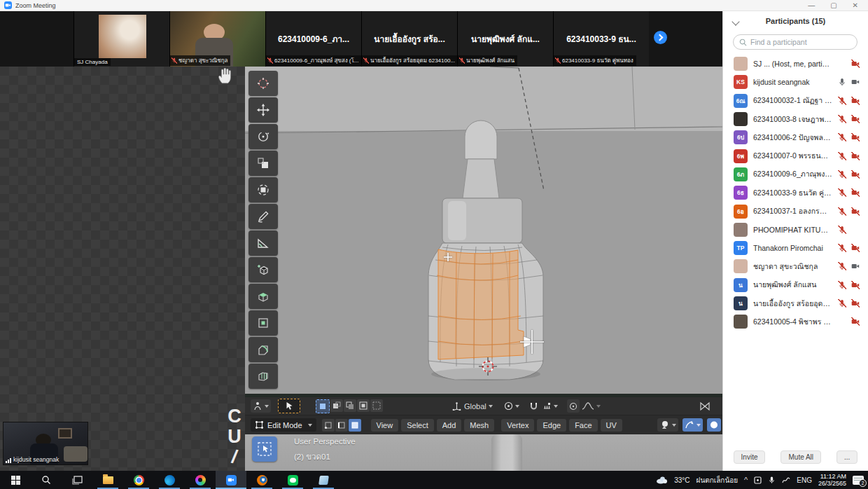 This screenshot has height=489, width=868. Describe the element at coordinates (795, 248) in the screenshot. I see `list-item: TP Thanakorn Piromchai` at that location.